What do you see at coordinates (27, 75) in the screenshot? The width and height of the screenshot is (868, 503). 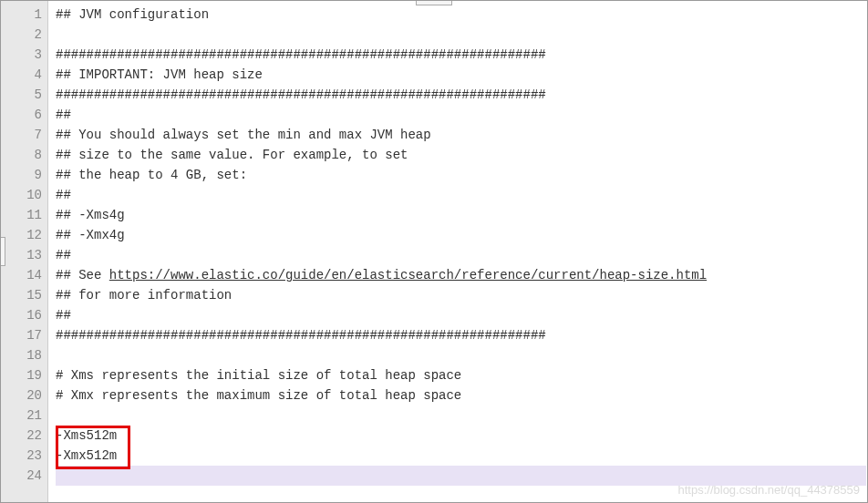 I see `line-number: 4` at bounding box center [27, 75].